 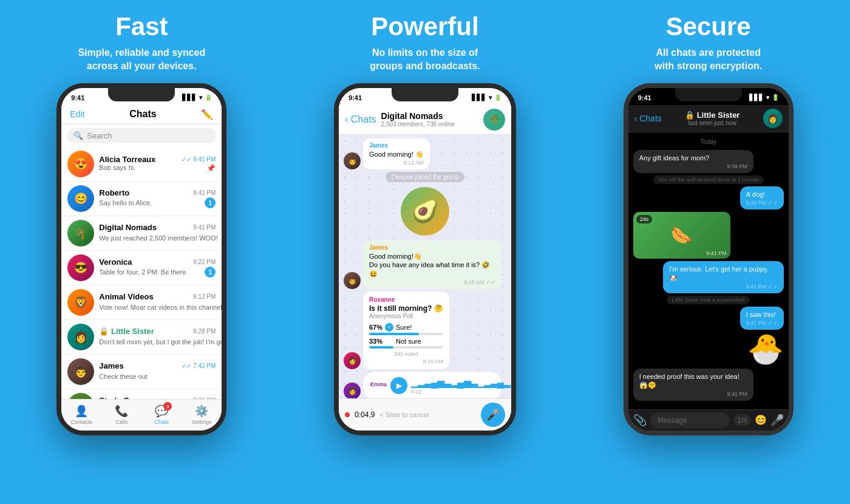 What do you see at coordinates (432, 248) in the screenshot?
I see `sender-james-2: James` at bounding box center [432, 248].